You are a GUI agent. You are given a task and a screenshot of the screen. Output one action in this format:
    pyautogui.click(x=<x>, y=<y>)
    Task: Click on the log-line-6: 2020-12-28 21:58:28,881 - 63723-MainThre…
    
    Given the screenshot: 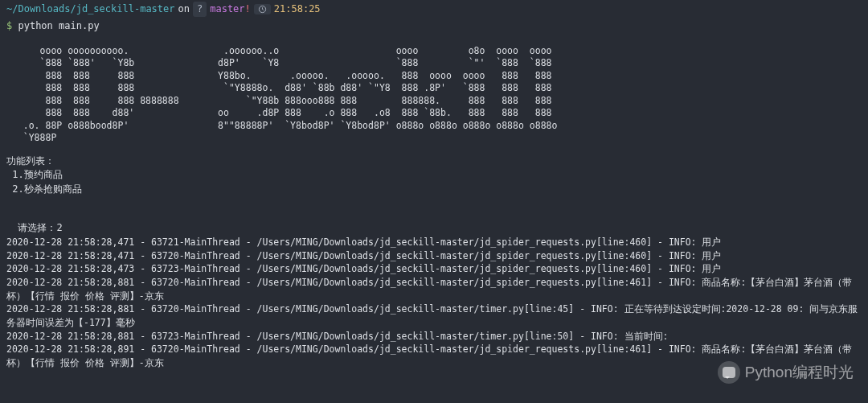 What is the action you would take?
    pyautogui.click(x=434, y=336)
    